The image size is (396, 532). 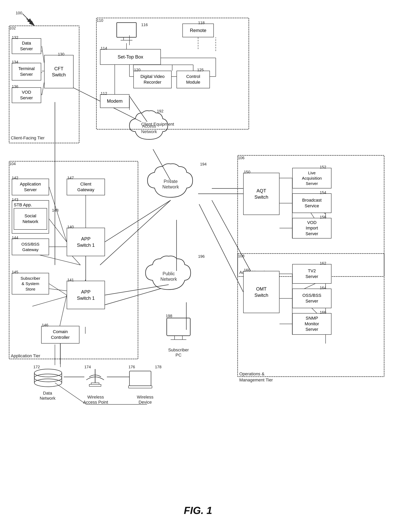 What do you see at coordinates (312, 274) in the screenshot?
I see `tv2-server-box: TV2Server` at bounding box center [312, 274].